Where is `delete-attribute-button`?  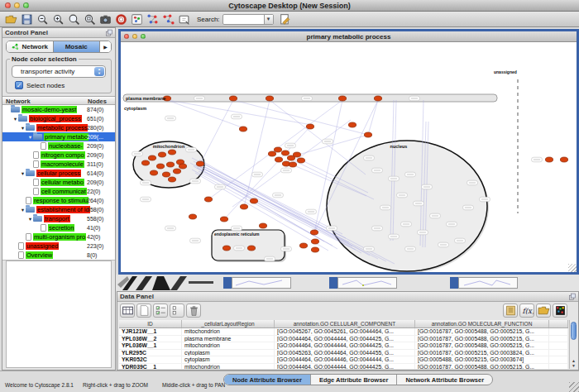 delete-attribute-button is located at coordinates (194, 311).